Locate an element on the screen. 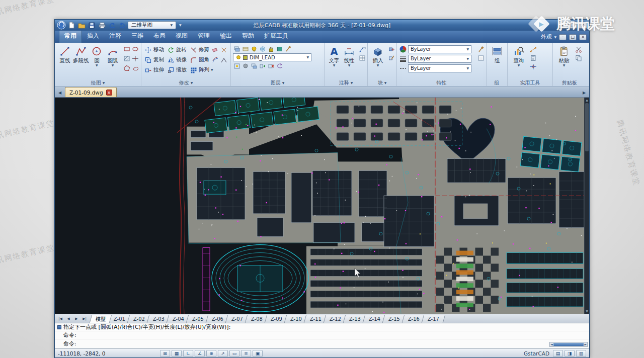 The height and width of the screenshot is (358, 644). sheet-first-icon: |◀ is located at coordinates (60, 320).